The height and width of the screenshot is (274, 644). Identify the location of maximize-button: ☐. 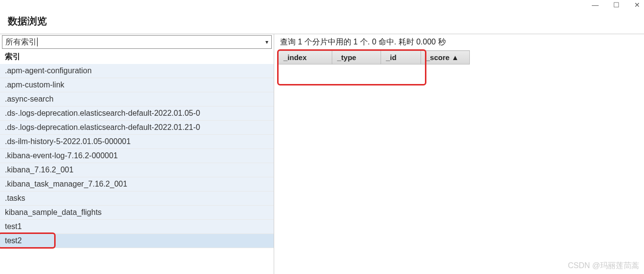
(617, 5).